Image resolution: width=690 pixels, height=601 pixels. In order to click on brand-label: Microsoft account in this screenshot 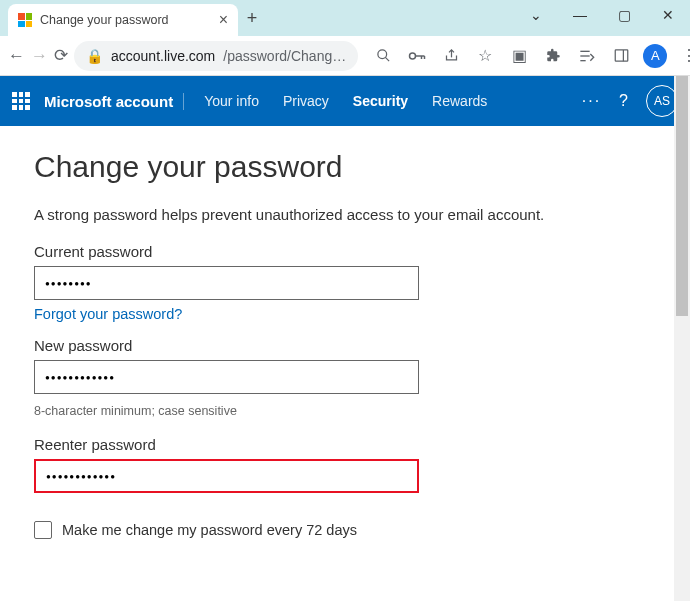, I will do `click(114, 102)`.